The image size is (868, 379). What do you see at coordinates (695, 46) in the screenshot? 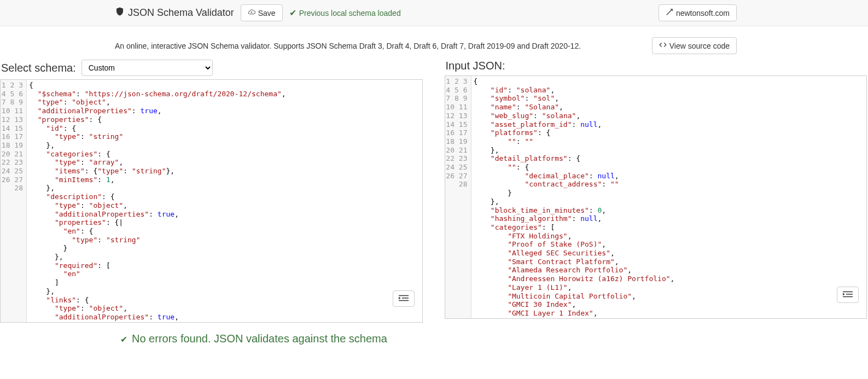
I see `view-source-button: View source code` at bounding box center [695, 46].